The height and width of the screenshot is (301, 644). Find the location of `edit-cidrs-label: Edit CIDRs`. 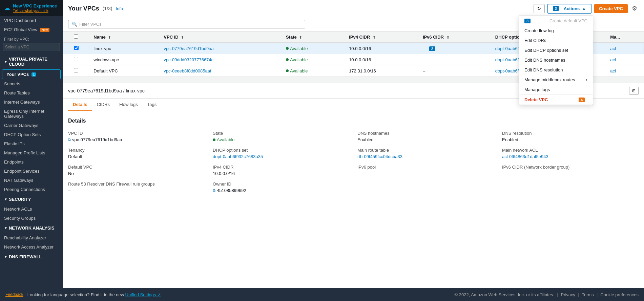

edit-cidrs-label: Edit CIDRs is located at coordinates (535, 41).